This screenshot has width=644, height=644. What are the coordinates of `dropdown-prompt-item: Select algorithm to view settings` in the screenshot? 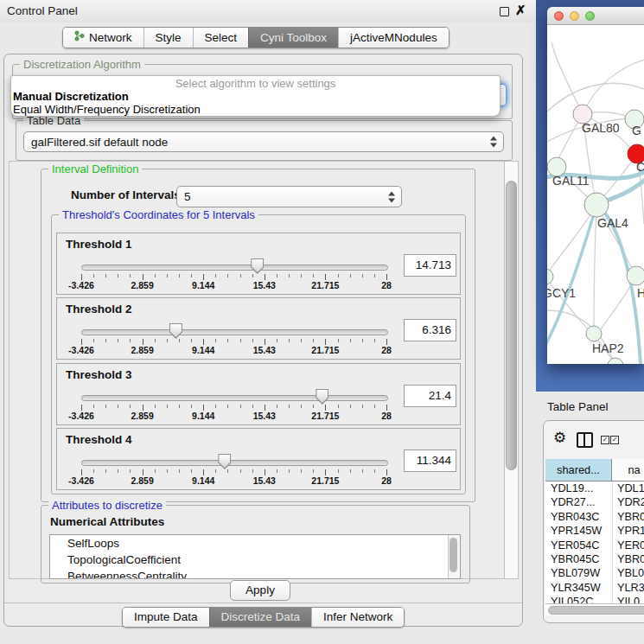 It's located at (256, 83).